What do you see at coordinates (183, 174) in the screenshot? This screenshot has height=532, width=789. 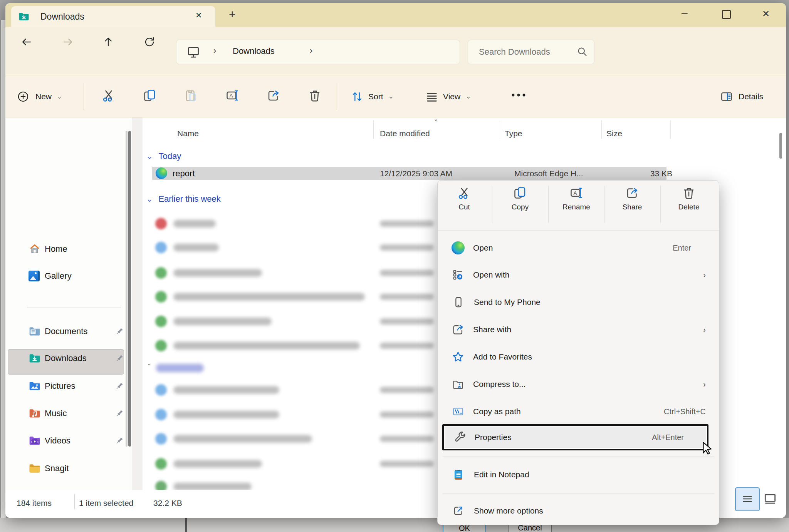 I see `file-name: report` at bounding box center [183, 174].